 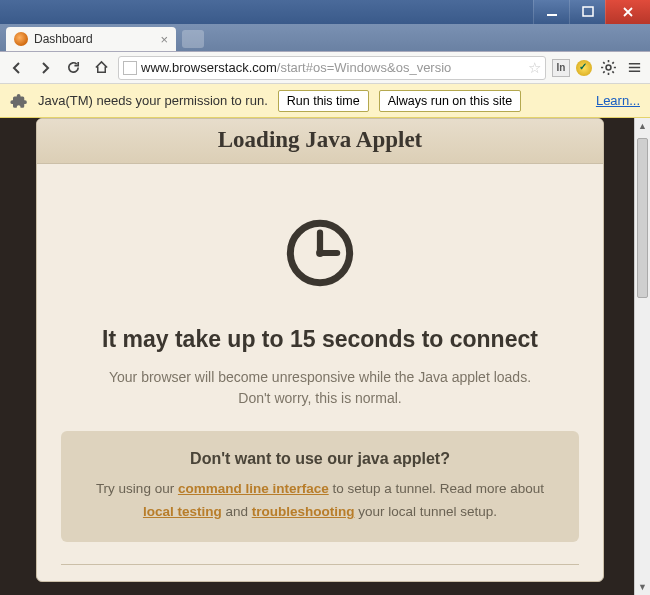 I want to click on maximize-icon, so click(x=588, y=12).